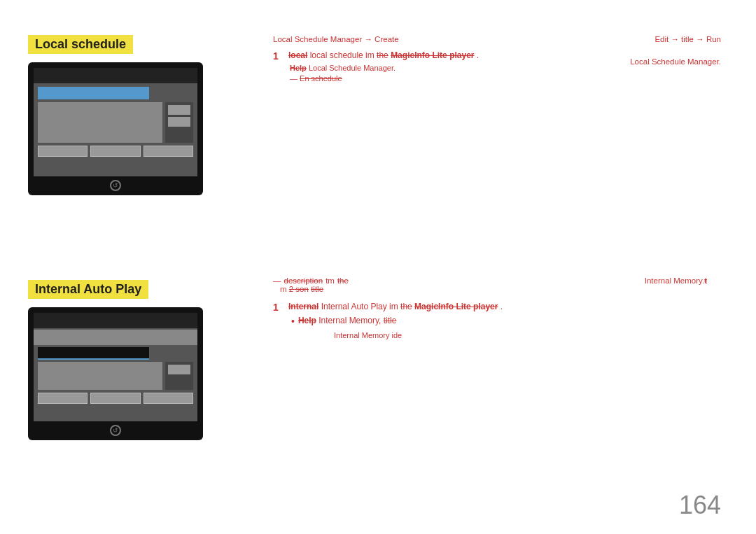  I want to click on step-1-bottom-body: Internal Internal Auto Play im the Magic…, so click(396, 314).